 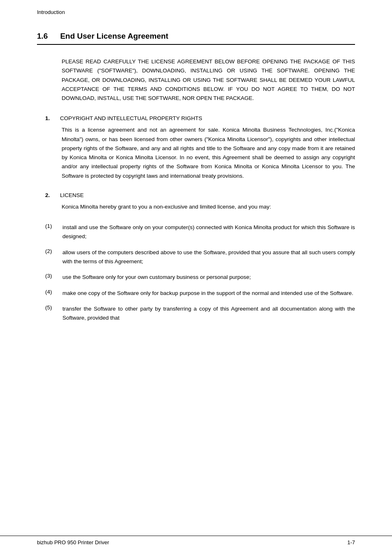 I want to click on section-number: 1.6, so click(x=42, y=36).